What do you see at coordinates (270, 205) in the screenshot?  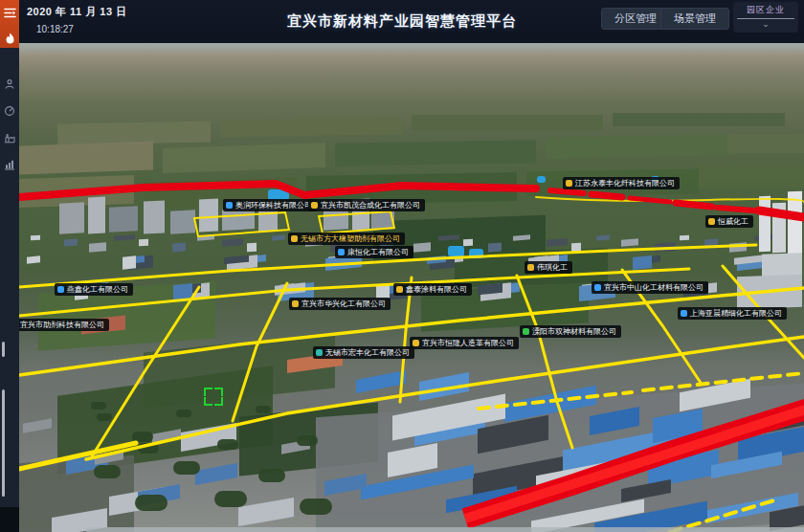 I see `company-label: 奥润环保科技有限公司` at bounding box center [270, 205].